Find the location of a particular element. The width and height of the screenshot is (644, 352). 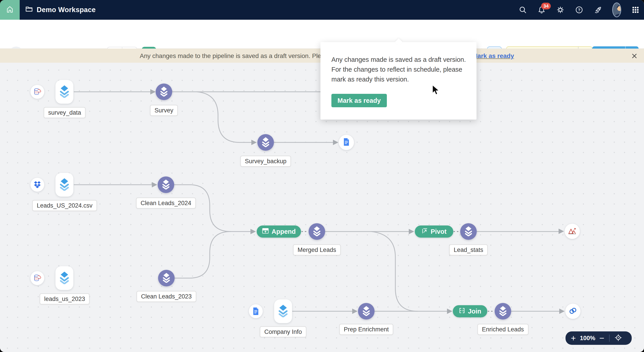

dataset-node-leads-us-2024 is located at coordinates (64, 185).